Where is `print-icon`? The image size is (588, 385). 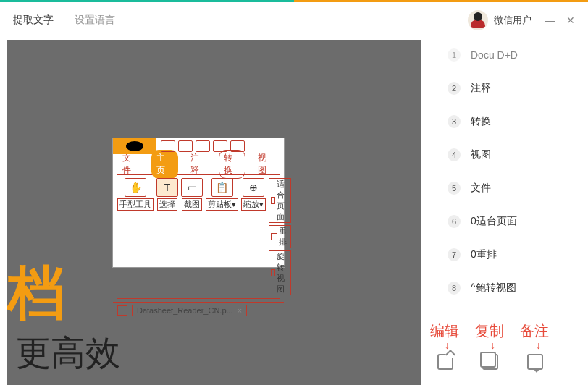 print-icon is located at coordinates (203, 146).